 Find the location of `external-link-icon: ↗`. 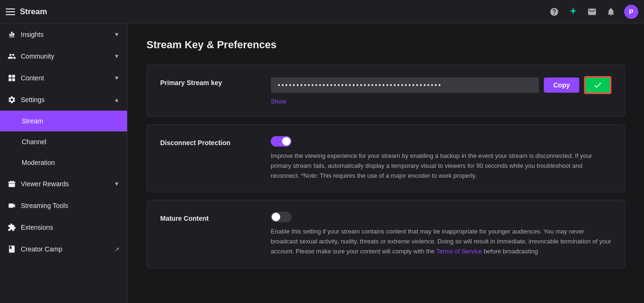

external-link-icon: ↗ is located at coordinates (117, 250).